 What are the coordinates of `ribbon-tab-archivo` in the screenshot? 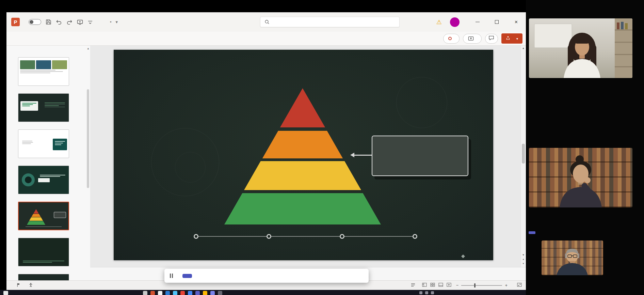 It's located at (14, 38).